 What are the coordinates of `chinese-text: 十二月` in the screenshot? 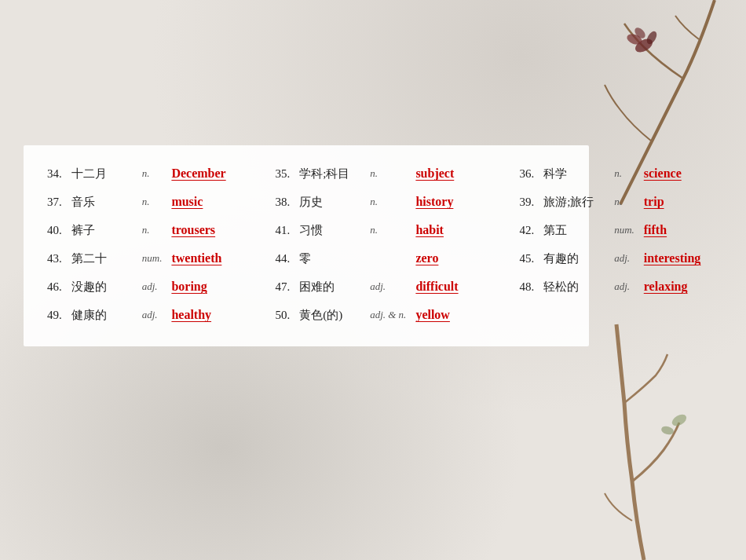 It's located at (102, 174).